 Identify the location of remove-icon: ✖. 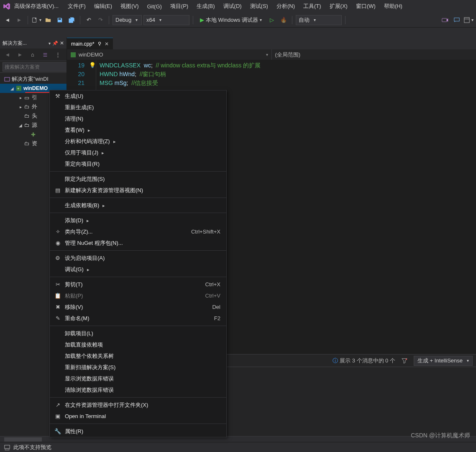
(58, 307).